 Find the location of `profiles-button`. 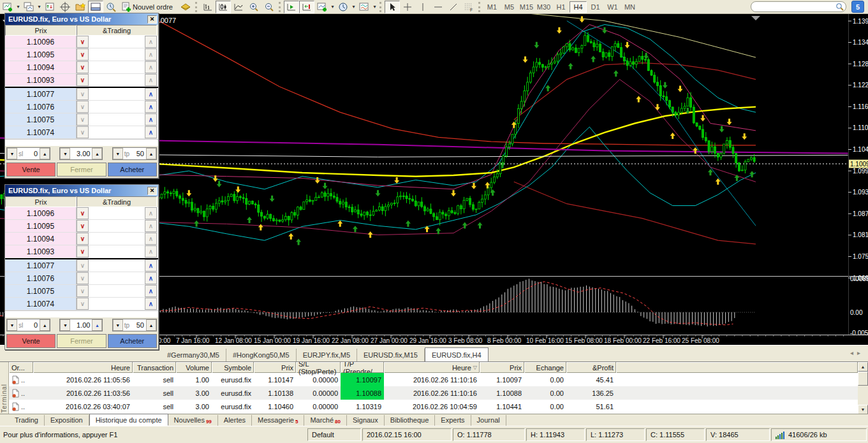

profiles-button is located at coordinates (29, 7).